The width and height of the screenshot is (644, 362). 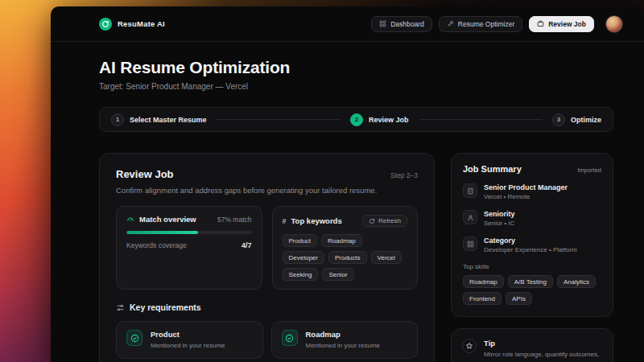 I want to click on refresh-icon, so click(x=372, y=221).